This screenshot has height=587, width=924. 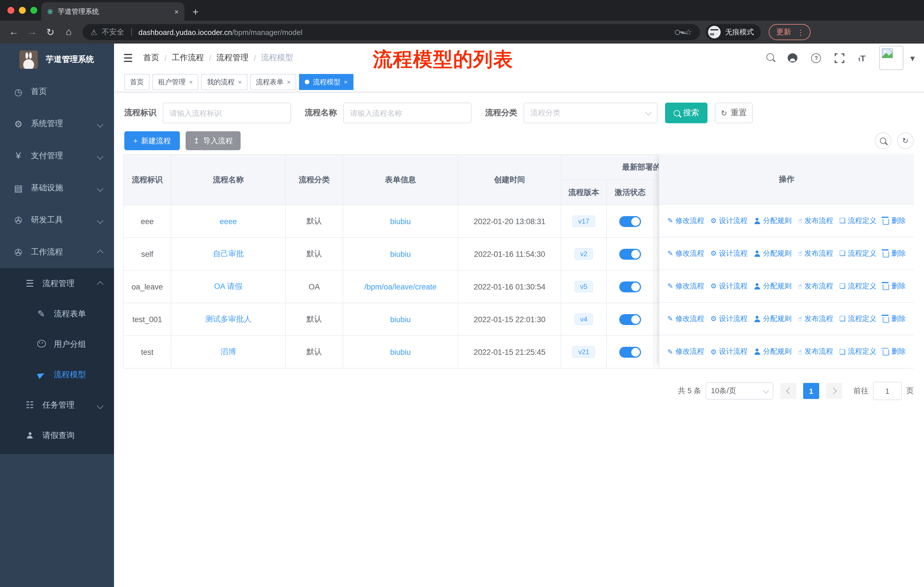 What do you see at coordinates (408, 113) in the screenshot?
I see `process-name-input` at bounding box center [408, 113].